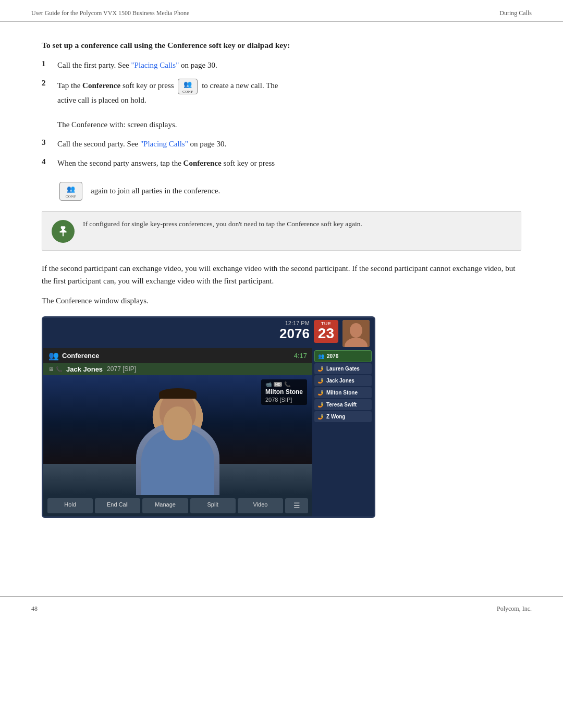  I want to click on contact-wong: 🤳 Z Wong, so click(343, 417).